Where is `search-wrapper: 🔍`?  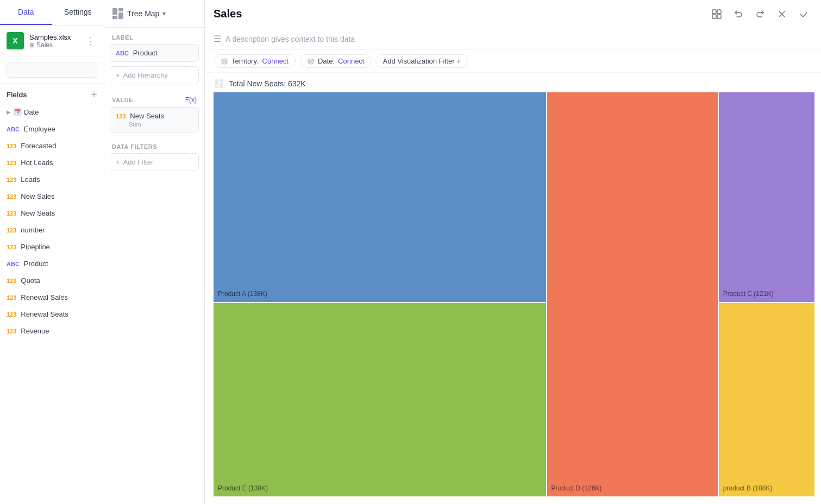 search-wrapper: 🔍 is located at coordinates (52, 70).